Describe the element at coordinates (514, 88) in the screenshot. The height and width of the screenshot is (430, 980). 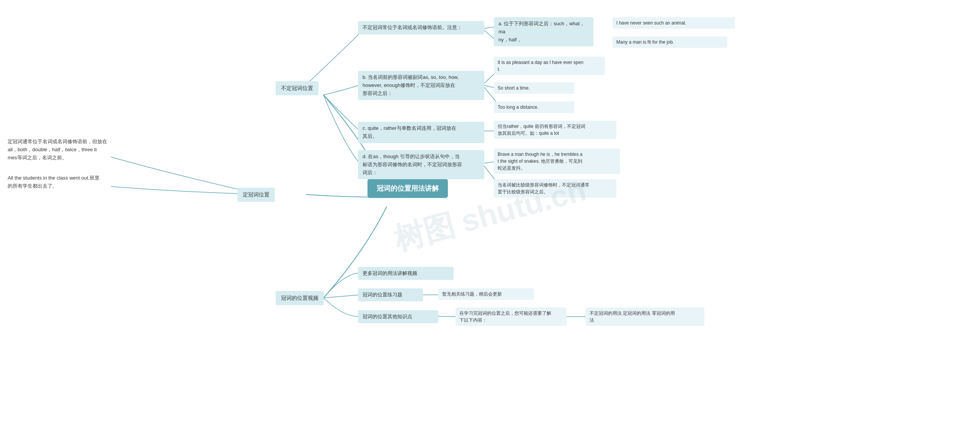
I see `indef-b-ex2-text: So short a time.` at that location.